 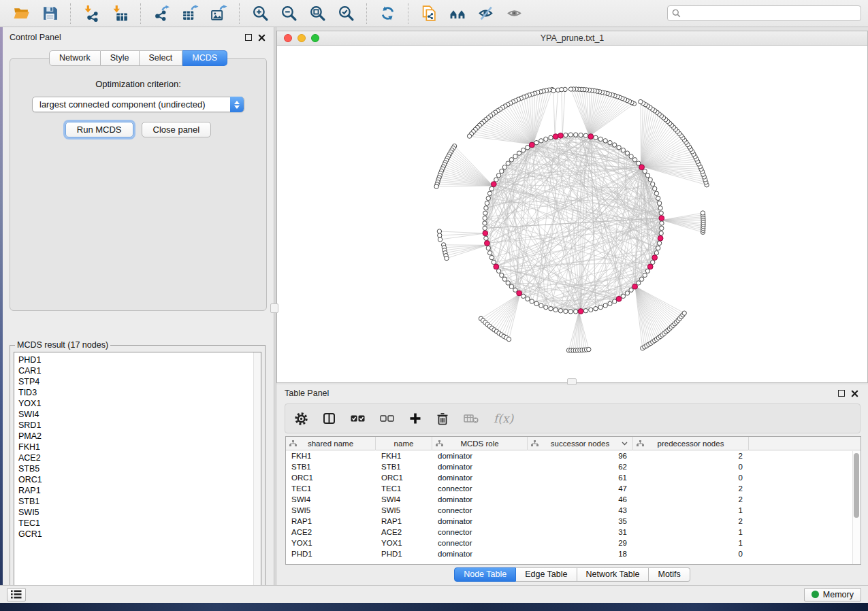 What do you see at coordinates (573, 532) in the screenshot?
I see `table-row: ACE2ACE2connector311` at bounding box center [573, 532].